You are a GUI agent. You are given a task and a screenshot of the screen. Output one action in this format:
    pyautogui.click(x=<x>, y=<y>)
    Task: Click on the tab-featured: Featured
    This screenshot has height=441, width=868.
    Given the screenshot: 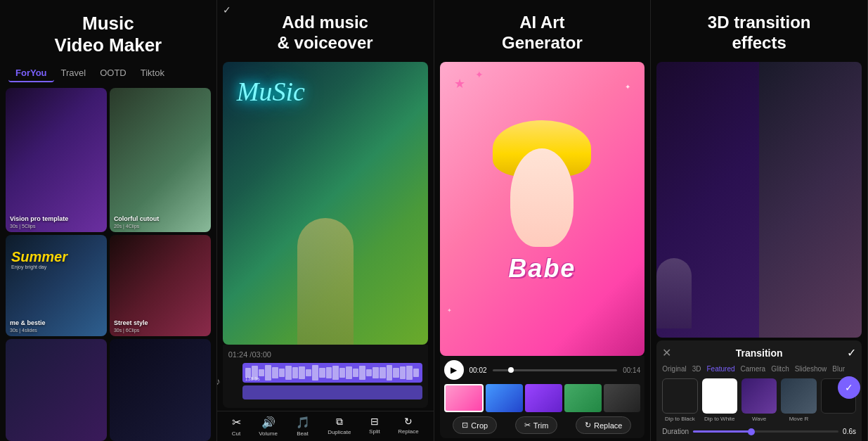 What is the action you would take?
    pyautogui.click(x=721, y=369)
    